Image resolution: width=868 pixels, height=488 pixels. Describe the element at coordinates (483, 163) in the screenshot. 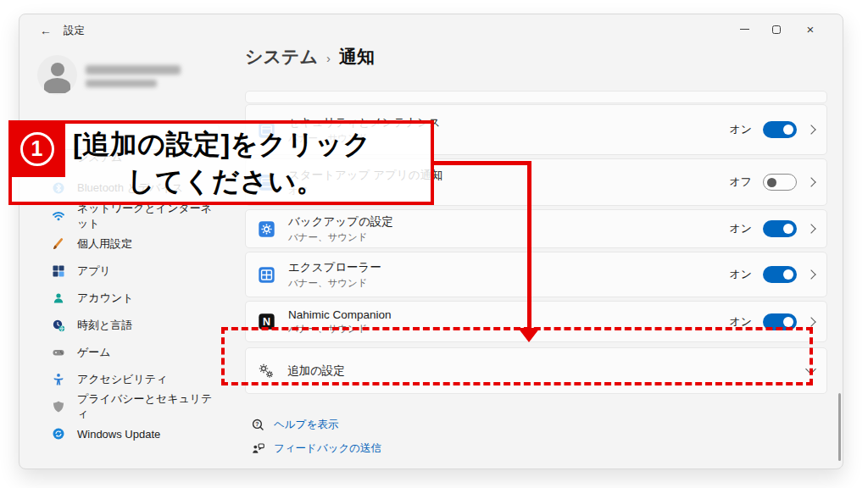

I see `annotation-arrow-horizontal` at that location.